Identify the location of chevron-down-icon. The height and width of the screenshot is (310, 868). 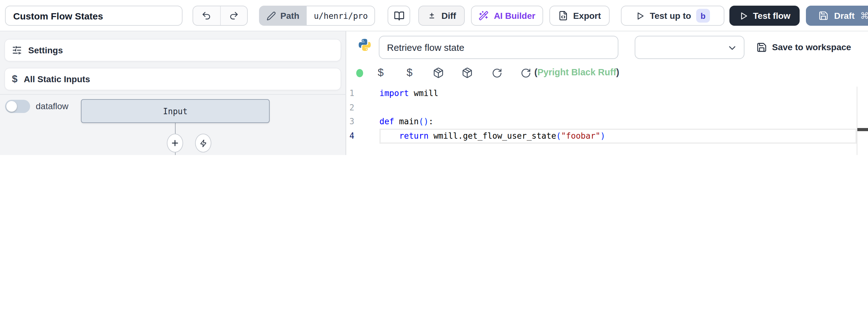
(732, 48).